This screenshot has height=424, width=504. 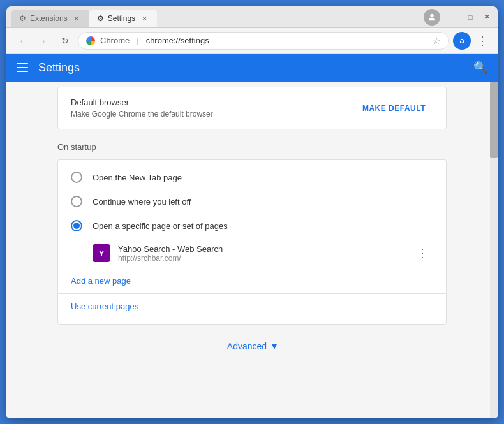 I want to click on startup-page-item: Y Yahoo Search - Web Search http://srchb…, so click(x=252, y=252).